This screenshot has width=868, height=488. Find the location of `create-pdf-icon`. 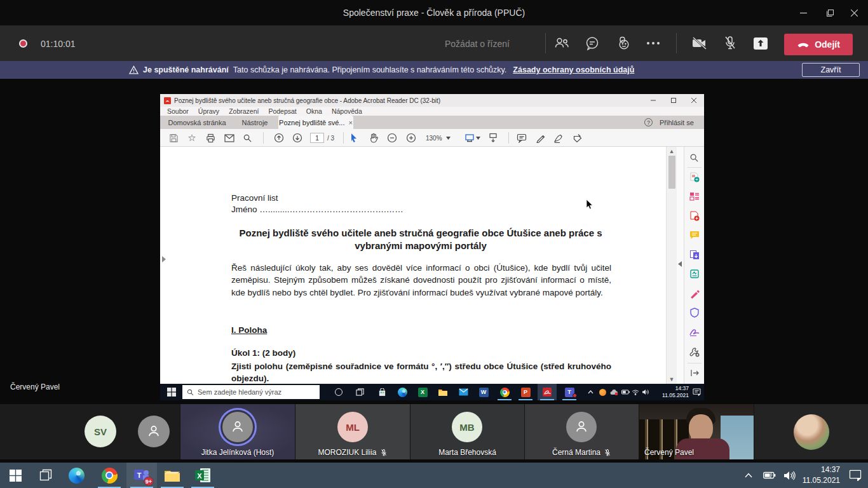

create-pdf-icon is located at coordinates (694, 216).